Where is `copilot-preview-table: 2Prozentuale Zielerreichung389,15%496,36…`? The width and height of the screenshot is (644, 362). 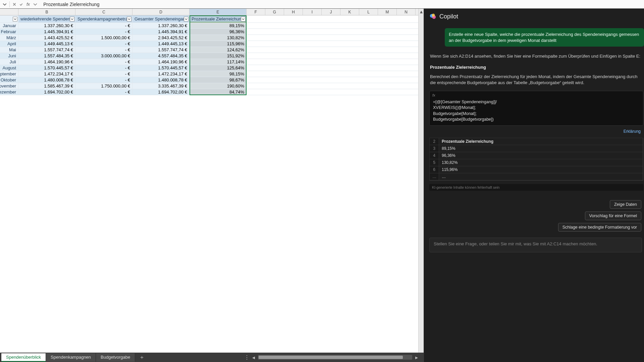 copilot-preview-table: 2Prozentuale Zielerreichung389,15%496,36… is located at coordinates (536, 159).